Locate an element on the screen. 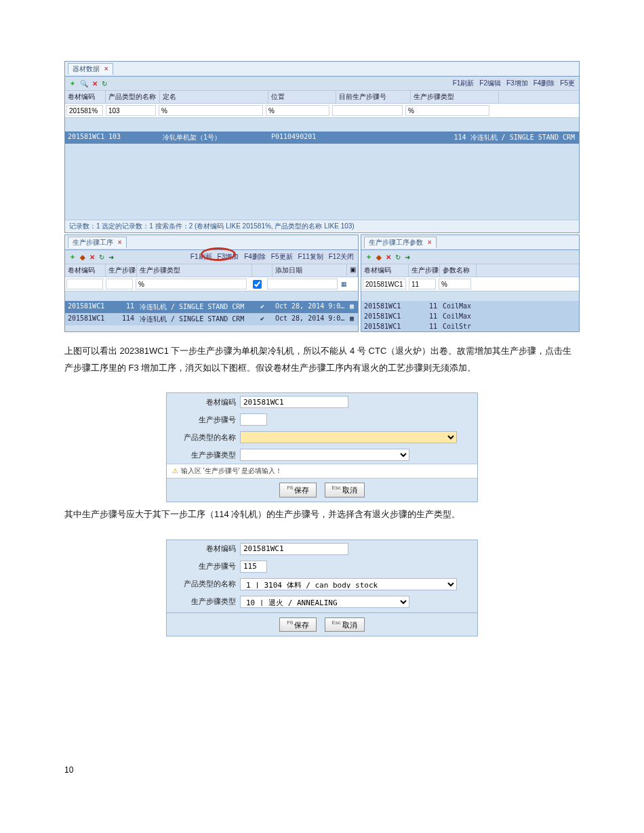 The image size is (644, 833). step-process-panel: 生产步骤工序 × ＋ ◆ ✕ ↻ ➜ F1刷新 F3增加 F4删除 F5更新 F… is located at coordinates (212, 283).